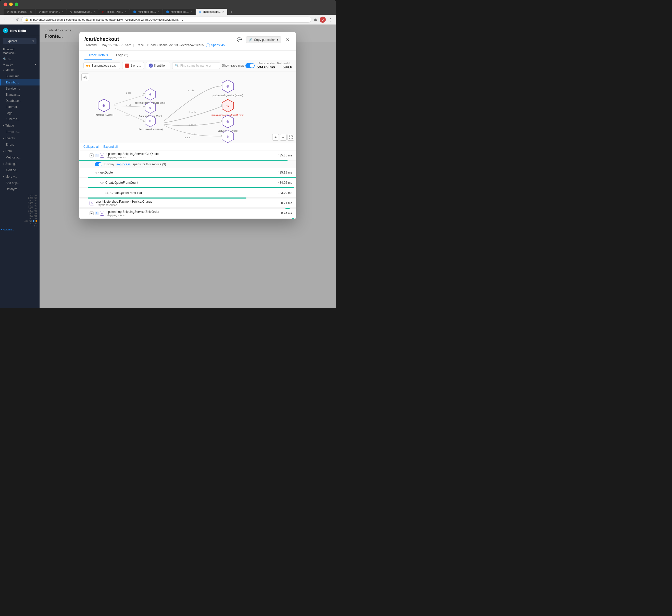 The image size is (672, 616). Describe the element at coordinates (20, 138) in the screenshot. I see `sidebar-section-events: ▾ Events` at that location.